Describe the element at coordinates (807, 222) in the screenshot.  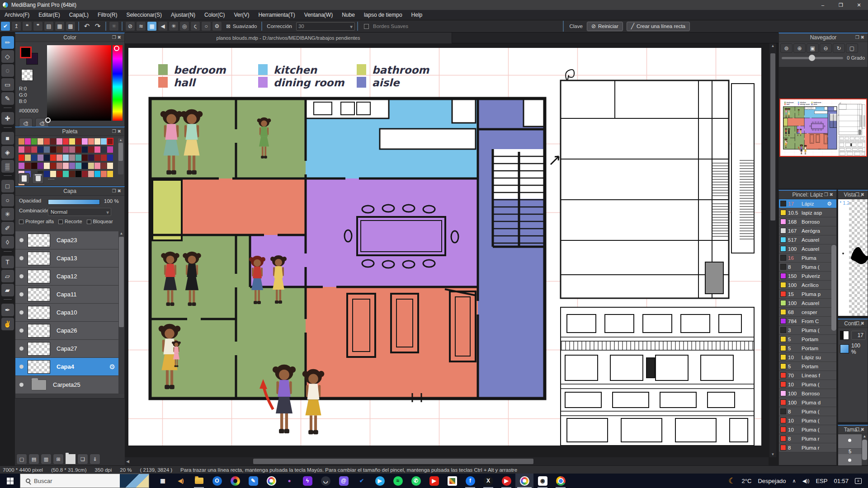
I see `brush-row: 168 Borroso ⚙` at that location.